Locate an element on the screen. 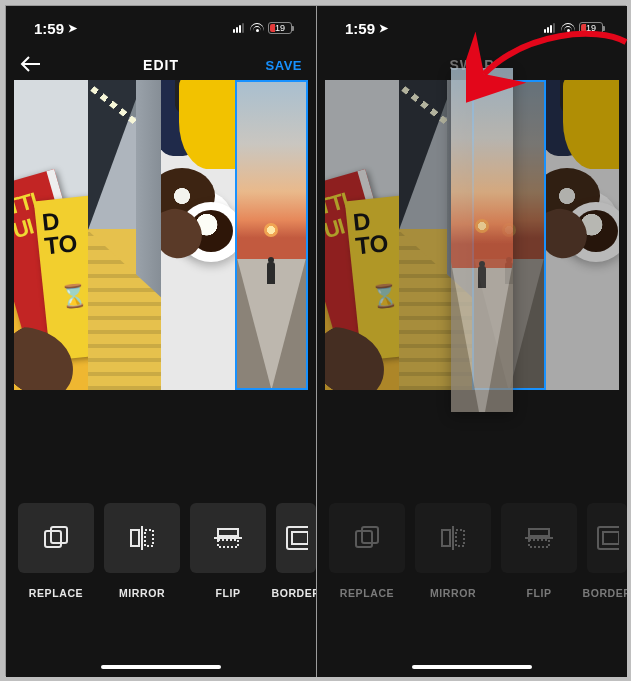 This screenshot has height=681, width=631. page-title: EDIT is located at coordinates (161, 65).